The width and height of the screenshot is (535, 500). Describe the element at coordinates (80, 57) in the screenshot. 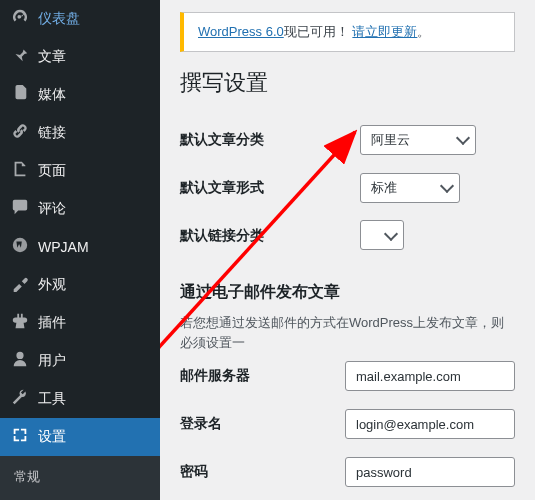

I see `sidebar-item-posts: 文章` at that location.